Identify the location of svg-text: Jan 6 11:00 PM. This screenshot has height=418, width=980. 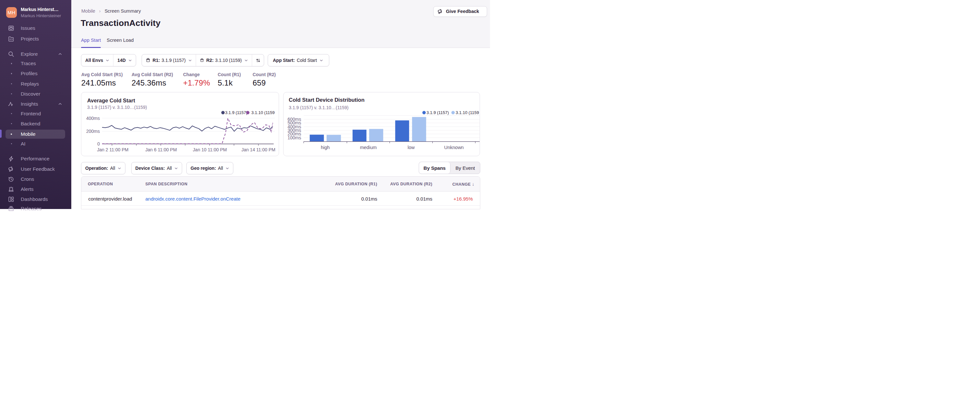
(161, 150).